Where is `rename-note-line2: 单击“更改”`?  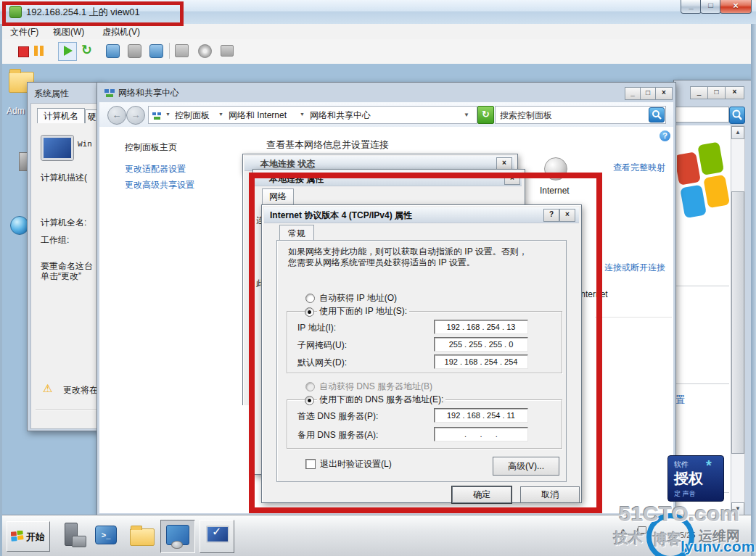 rename-note-line2: 单击“更改” is located at coordinates (61, 277).